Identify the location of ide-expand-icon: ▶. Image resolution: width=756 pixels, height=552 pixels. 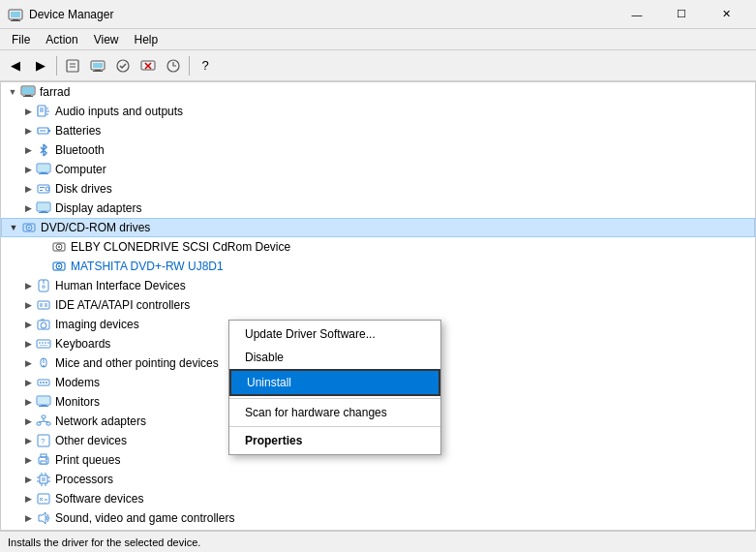
(28, 305).